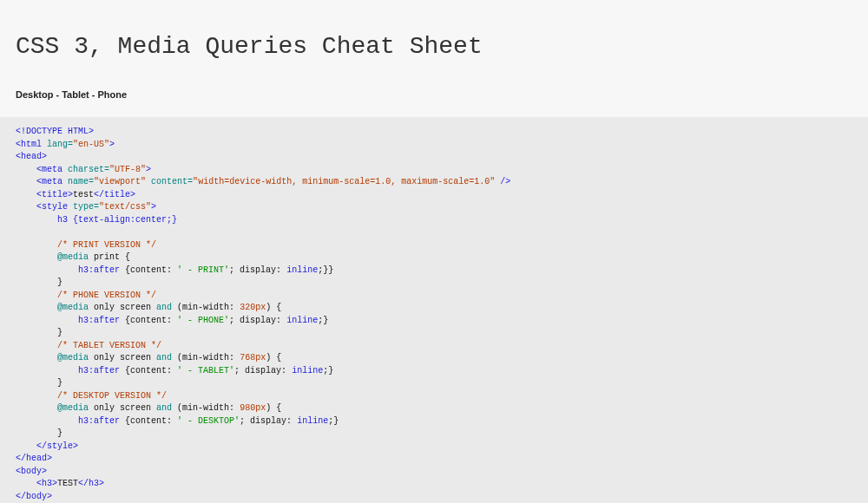 The image size is (868, 503). Describe the element at coordinates (91, 144) in the screenshot. I see `code1-lang: en-US` at that location.